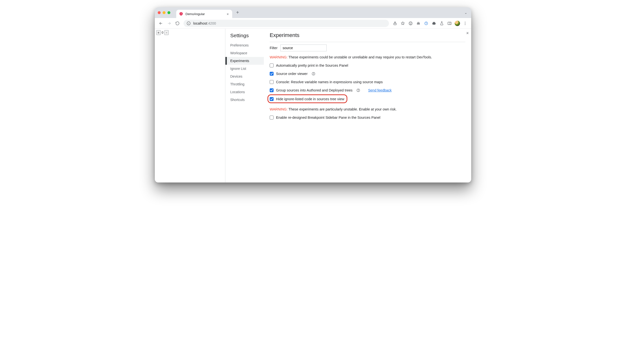 This screenshot has width=626, height=364. What do you see at coordinates (368, 74) in the screenshot?
I see `experiment-row: Source order viewer` at bounding box center [368, 74].